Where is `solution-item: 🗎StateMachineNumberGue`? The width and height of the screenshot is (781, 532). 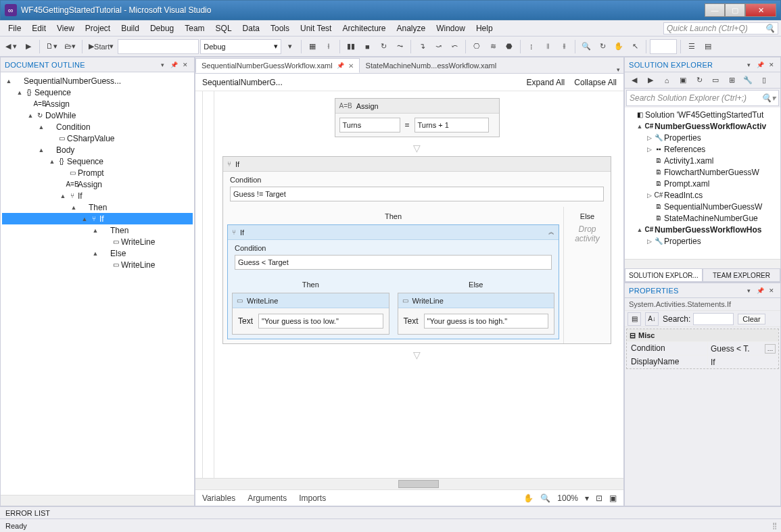 solution-item: 🗎StateMachineNumberGue is located at coordinates (703, 218).